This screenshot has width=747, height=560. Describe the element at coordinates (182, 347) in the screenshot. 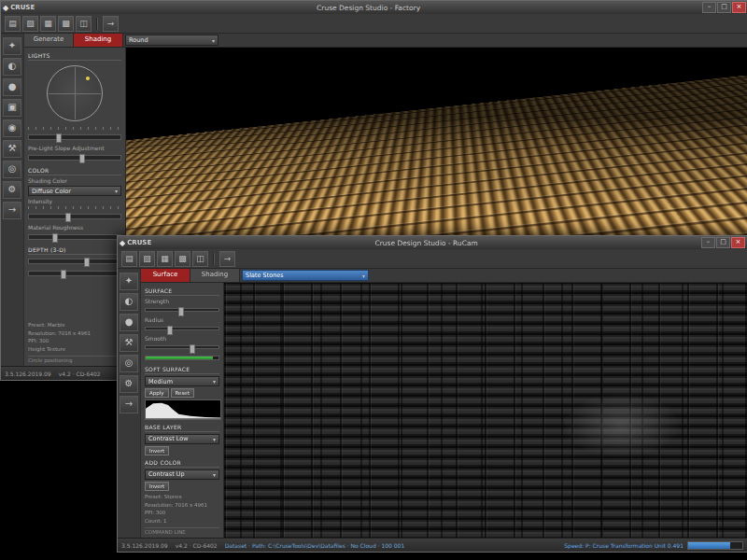

I see `smooth-slider` at that location.